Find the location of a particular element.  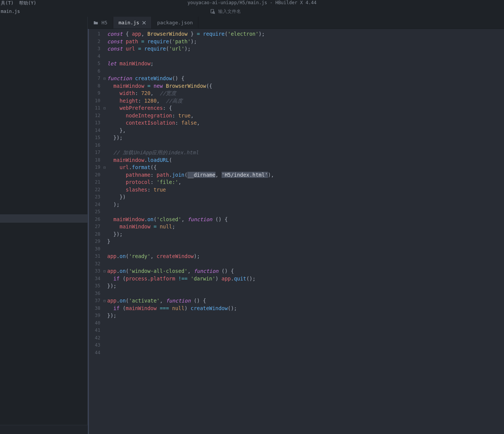

tab-h5-folder: H5 is located at coordinates (100, 23).